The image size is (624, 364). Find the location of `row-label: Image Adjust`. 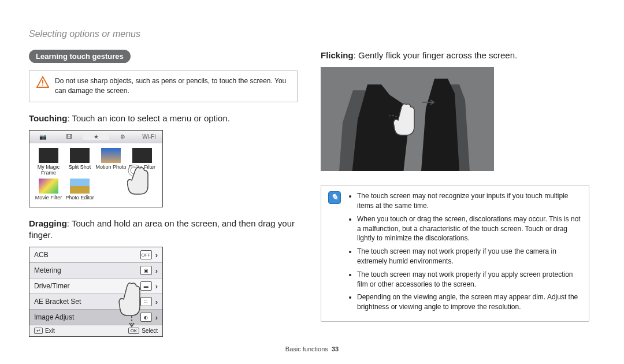

row-label: Image Adjust is located at coordinates (54, 317).